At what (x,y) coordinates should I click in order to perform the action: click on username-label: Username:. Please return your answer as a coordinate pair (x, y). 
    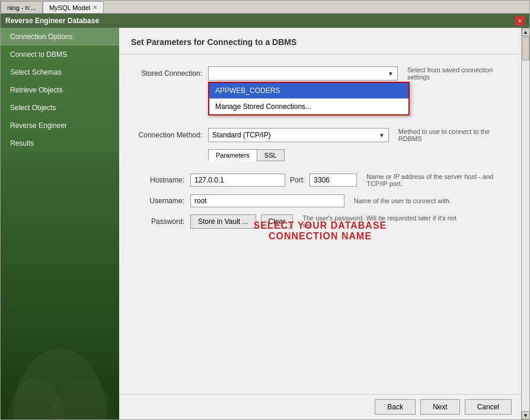
    Looking at the image, I should click on (161, 201).